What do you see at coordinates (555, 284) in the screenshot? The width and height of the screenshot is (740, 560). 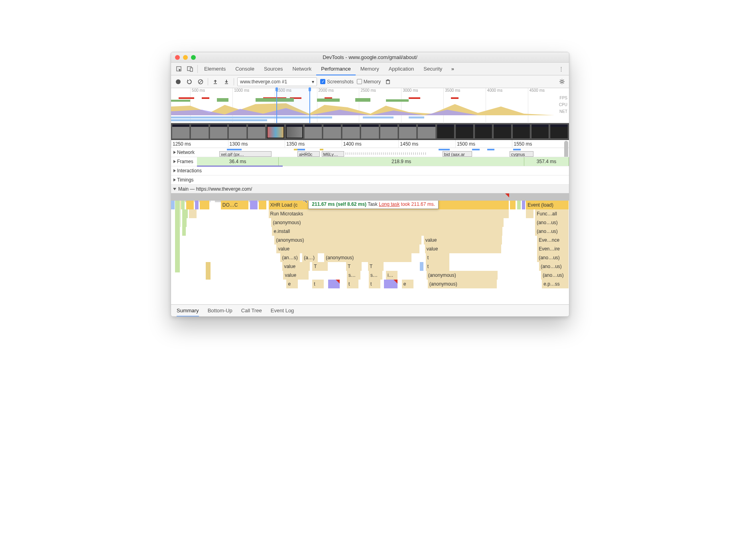 I see `flame-cell: e.p…ss` at bounding box center [555, 284].